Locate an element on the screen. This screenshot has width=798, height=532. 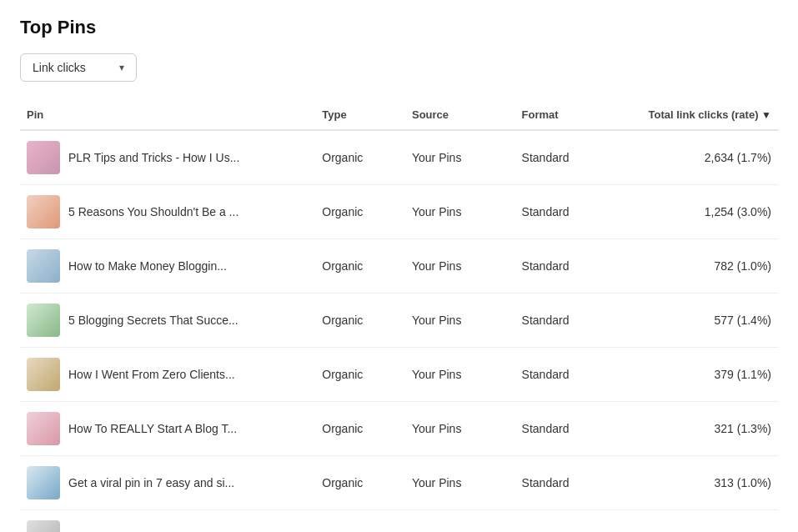
col-header-format: Format is located at coordinates (565, 115).